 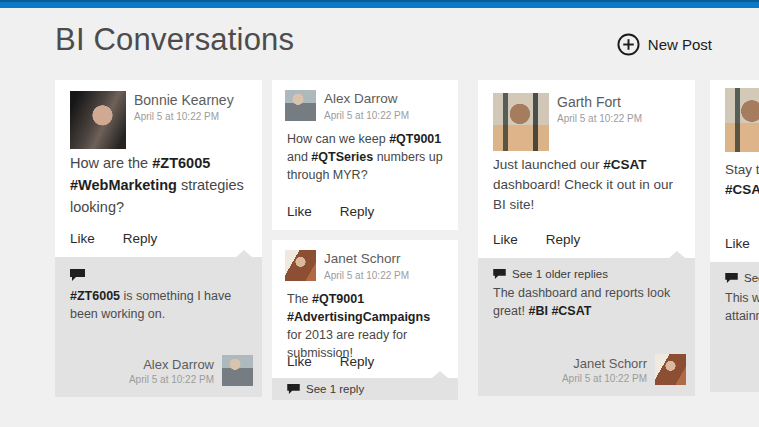 What do you see at coordinates (742, 180) in the screenshot?
I see `post-body: Stay tun #CSAT s` at bounding box center [742, 180].